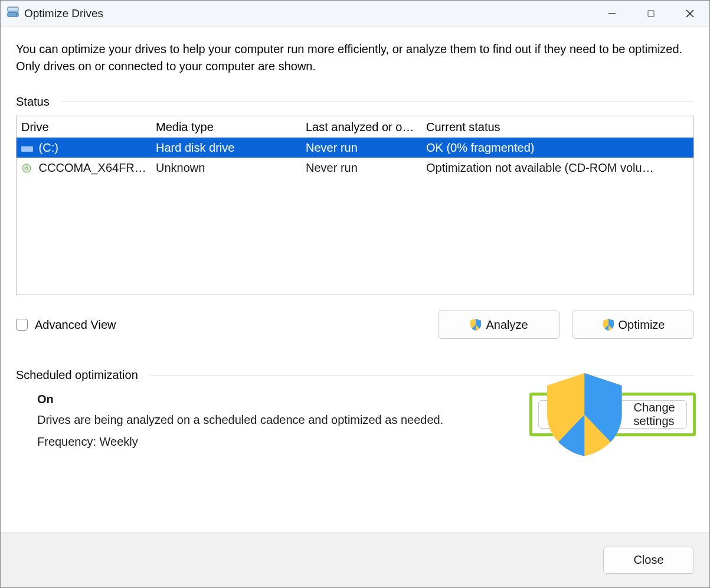  What do you see at coordinates (633, 325) in the screenshot?
I see `optimize-button: Optimize` at bounding box center [633, 325].